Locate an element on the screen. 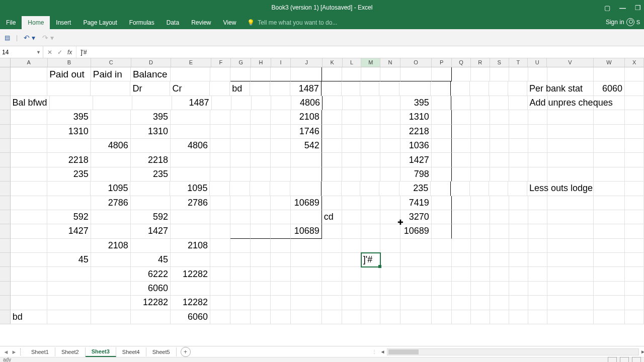  cell: Less outs lodge is located at coordinates (537, 189).